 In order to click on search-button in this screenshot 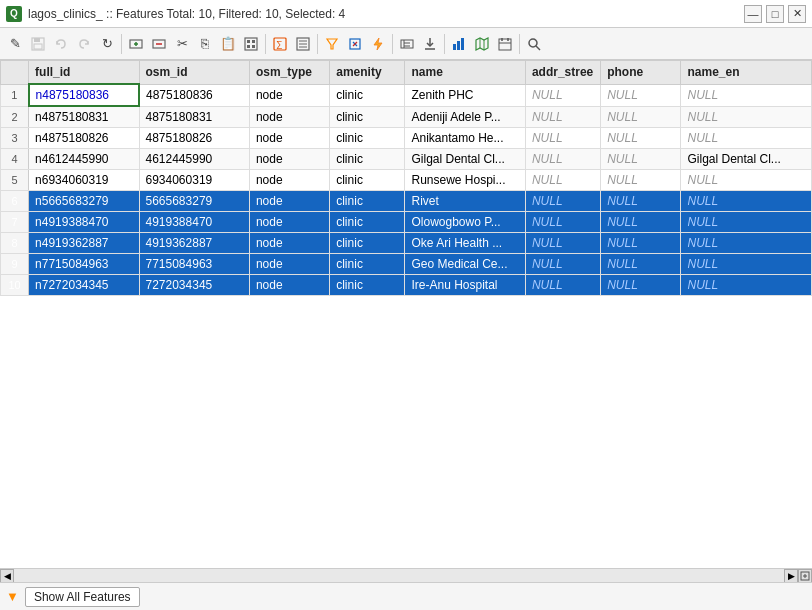, I will do `click(534, 44)`.